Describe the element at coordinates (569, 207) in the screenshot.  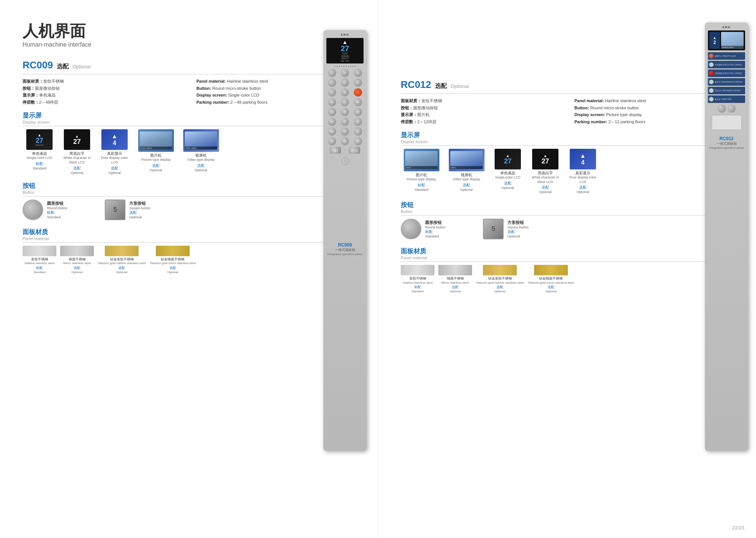
I see `rc012-button-section-title: 按钮 Button` at that location.